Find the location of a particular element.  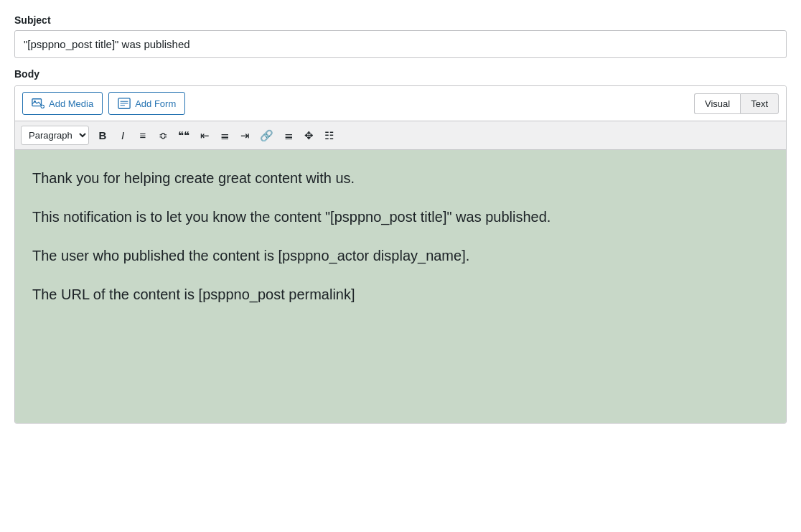

link-button: 🔗 is located at coordinates (267, 135).